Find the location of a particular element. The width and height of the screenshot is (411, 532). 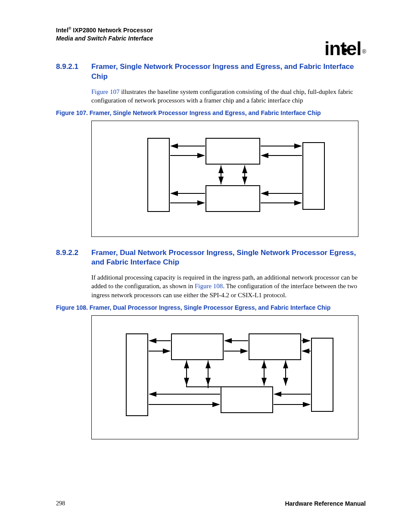

logo-text-b: el is located at coordinates (354, 48).